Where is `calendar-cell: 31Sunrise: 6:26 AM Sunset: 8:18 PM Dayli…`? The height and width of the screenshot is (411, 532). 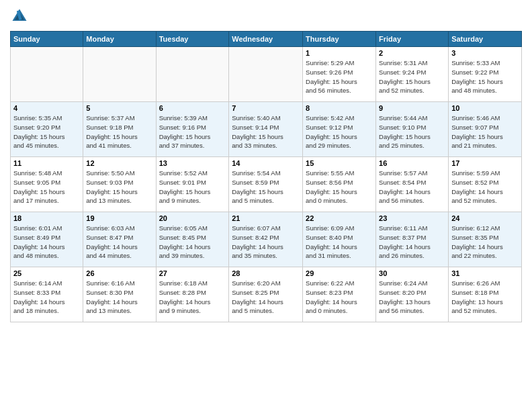
calendar-cell: 31Sunrise: 6:26 AM Sunset: 8:18 PM Dayli… is located at coordinates (485, 295).